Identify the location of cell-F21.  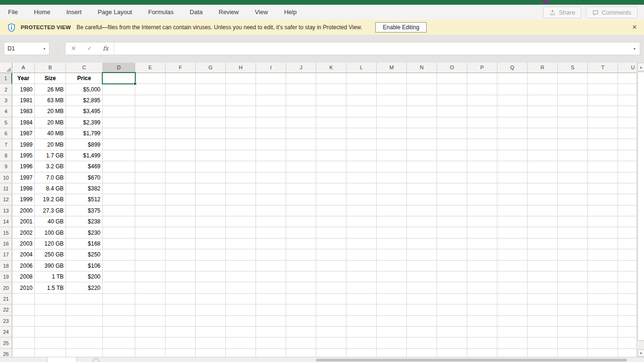
(181, 299).